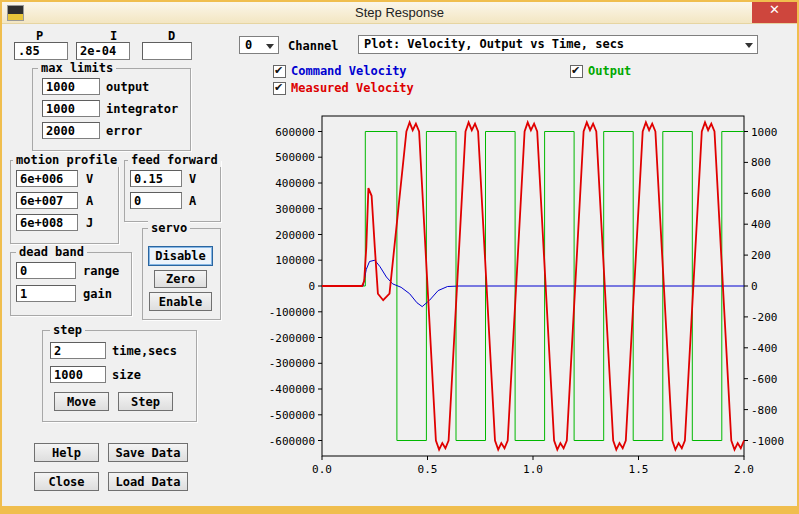 Image resolution: width=799 pixels, height=514 pixels. What do you see at coordinates (71, 130) in the screenshot?
I see `error-limit-input` at bounding box center [71, 130].